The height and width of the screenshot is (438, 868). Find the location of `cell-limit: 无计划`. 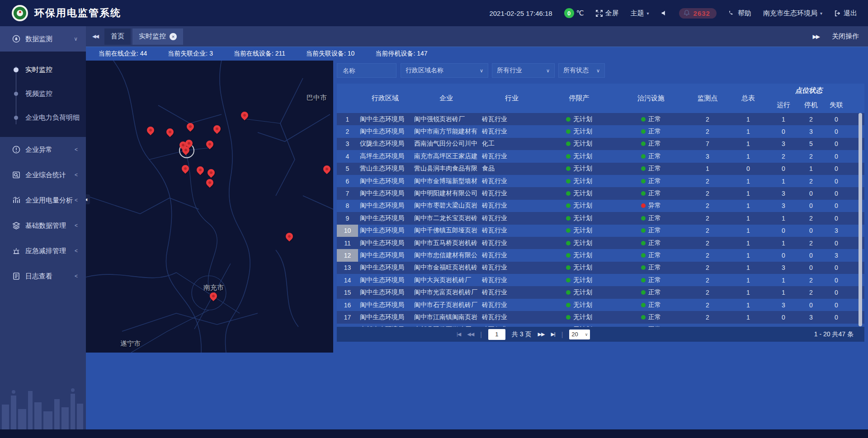

cell-limit: 无计划 is located at coordinates (579, 131).